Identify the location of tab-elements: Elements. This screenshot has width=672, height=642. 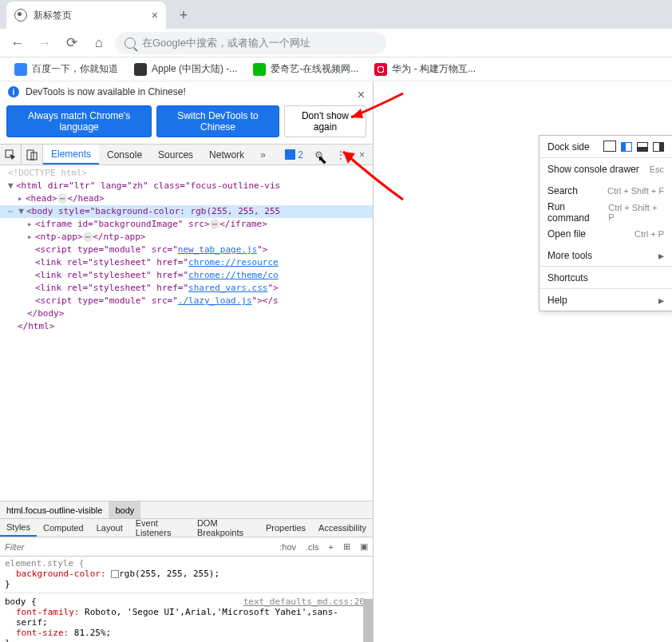
(71, 155).